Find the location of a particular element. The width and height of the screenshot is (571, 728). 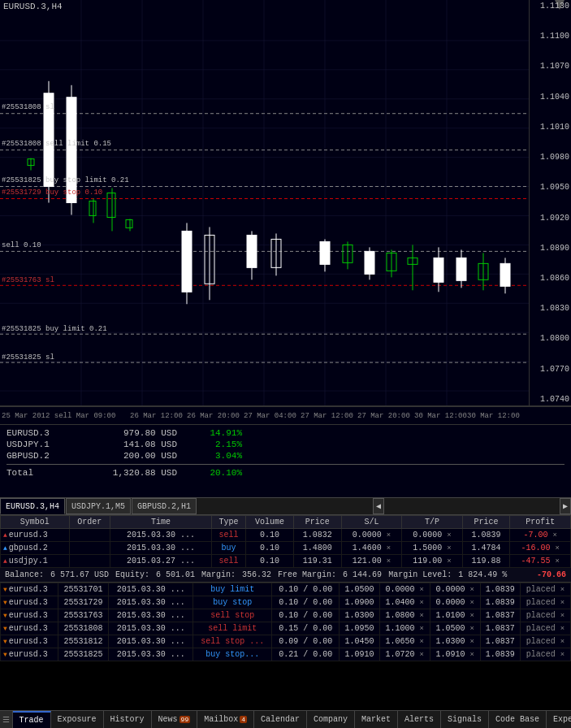

free-margin-value: 6 144.69 is located at coordinates (362, 575).